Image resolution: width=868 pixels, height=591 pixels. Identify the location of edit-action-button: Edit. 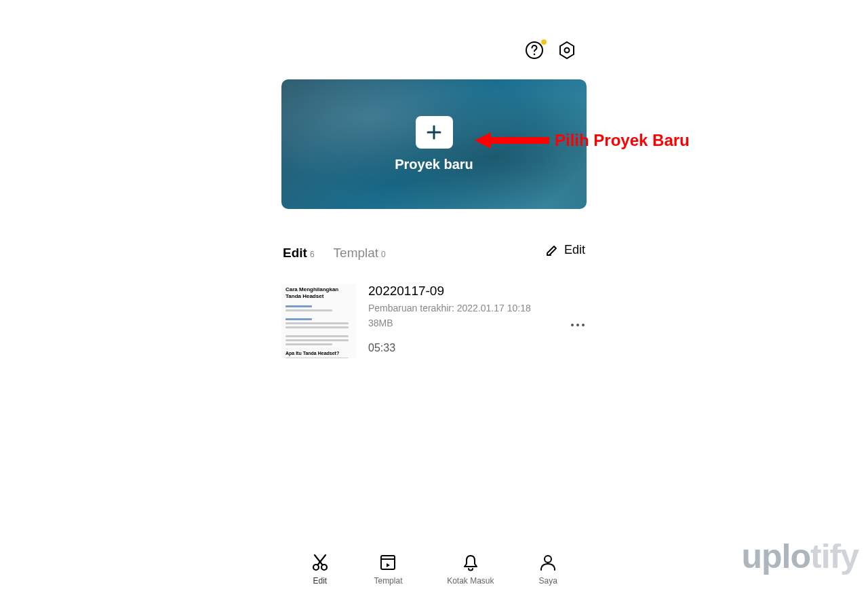
(566, 250).